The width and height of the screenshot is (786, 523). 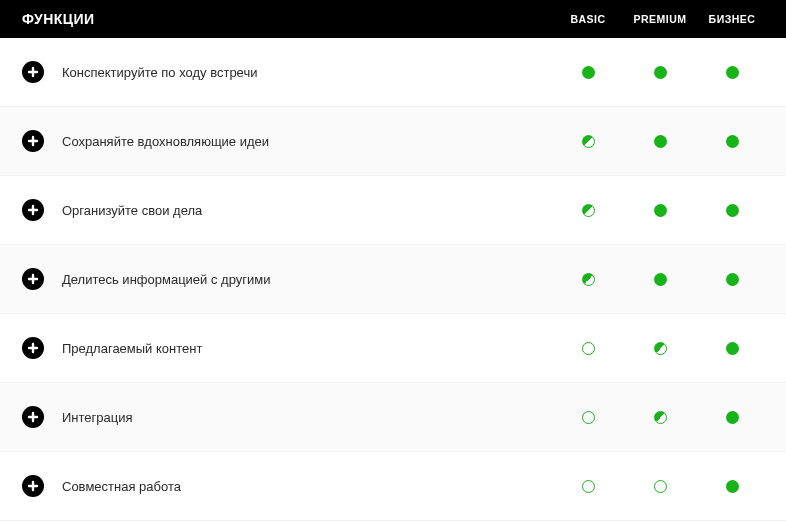 What do you see at coordinates (307, 210) in the screenshot?
I see `feature-label: Организуйте свои дела` at bounding box center [307, 210].